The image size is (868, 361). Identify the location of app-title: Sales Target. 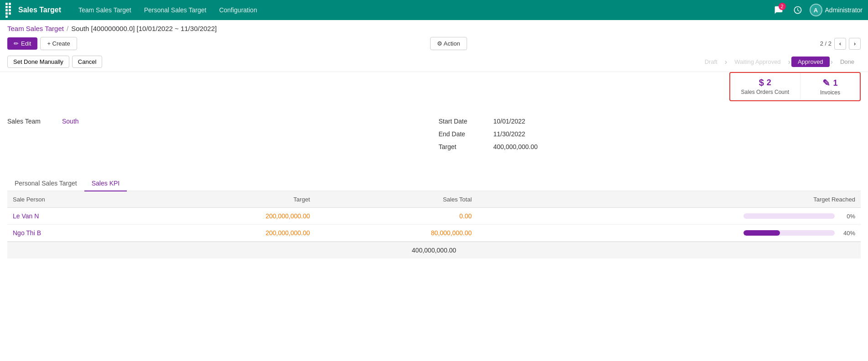
(40, 10).